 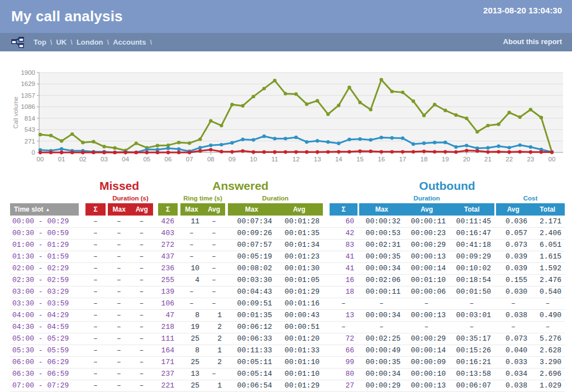 I want to click on value-cell: 00:09:29, so click(x=471, y=257).